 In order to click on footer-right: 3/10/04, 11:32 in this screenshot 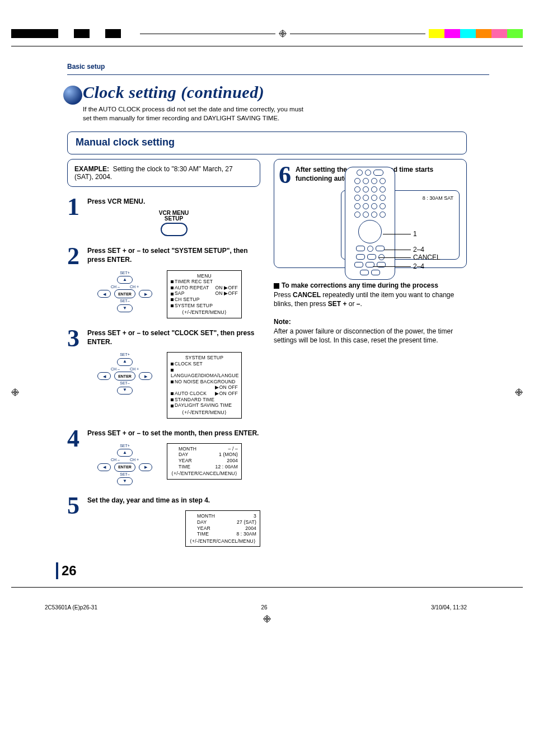, I will do `click(449, 608)`.